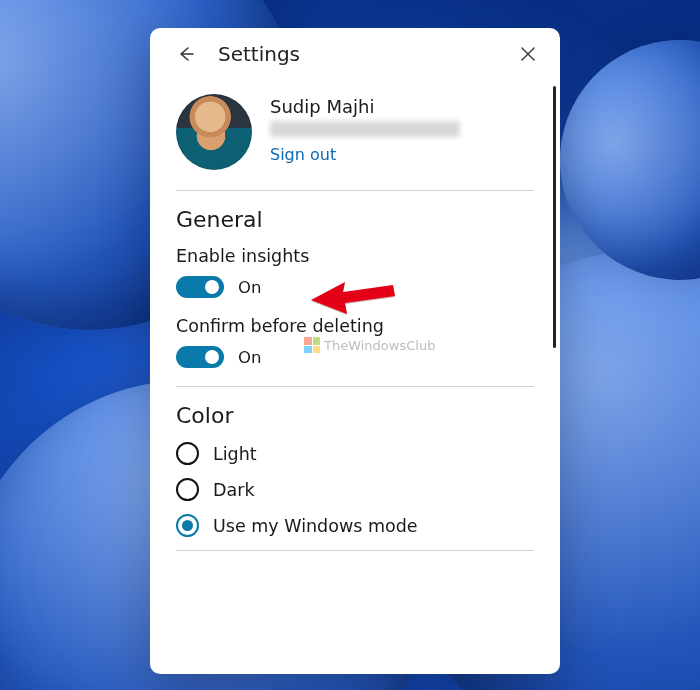  Describe the element at coordinates (214, 132) in the screenshot. I see `avatar` at that location.